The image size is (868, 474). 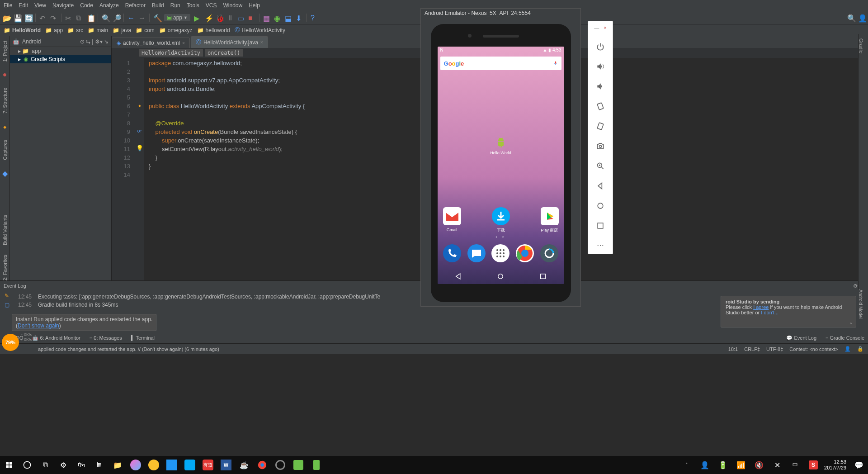 What do you see at coordinates (140, 148) in the screenshot?
I see `bulb-icon: 💡` at bounding box center [140, 148].